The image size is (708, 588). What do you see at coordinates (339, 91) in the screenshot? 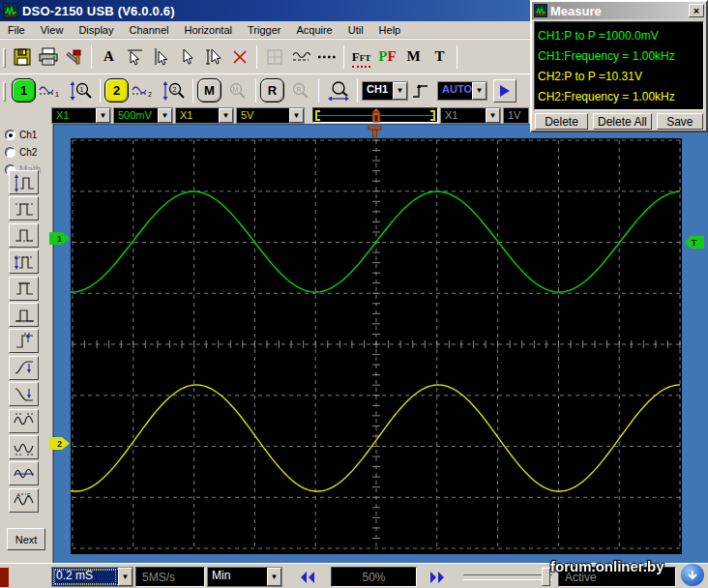
I see `horizontal-zoom-button` at bounding box center [339, 91].